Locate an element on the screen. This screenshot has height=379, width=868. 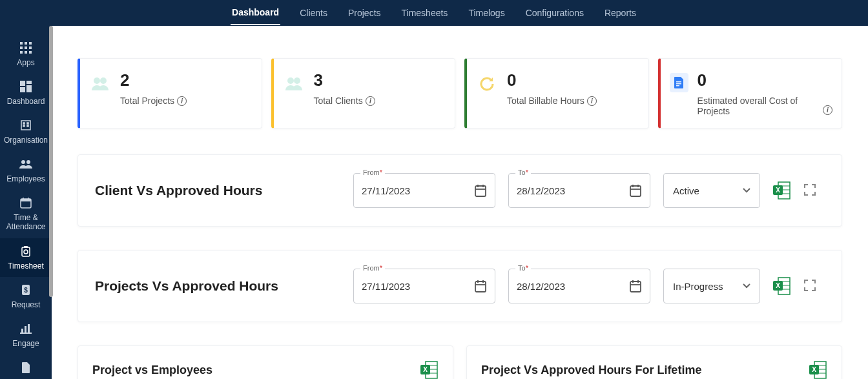
sidebar-item-request: $ Request is located at coordinates (26, 296).